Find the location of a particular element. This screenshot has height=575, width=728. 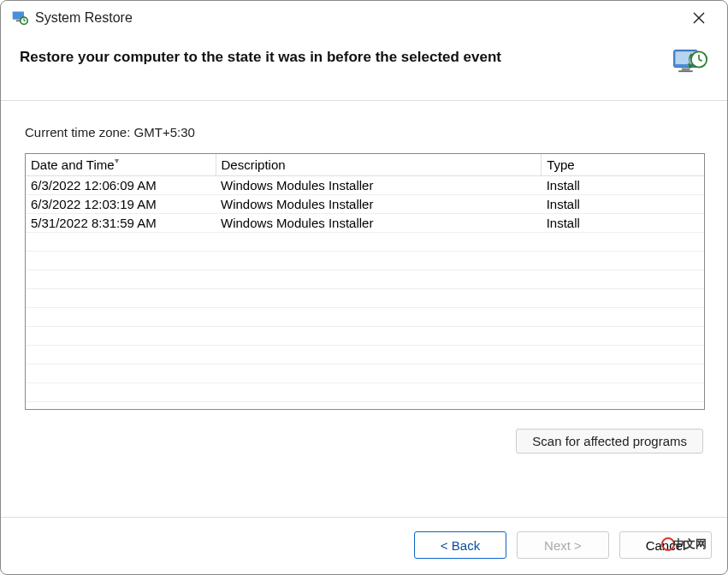

column-header-date: Date and Time ▾ is located at coordinates (121, 165).